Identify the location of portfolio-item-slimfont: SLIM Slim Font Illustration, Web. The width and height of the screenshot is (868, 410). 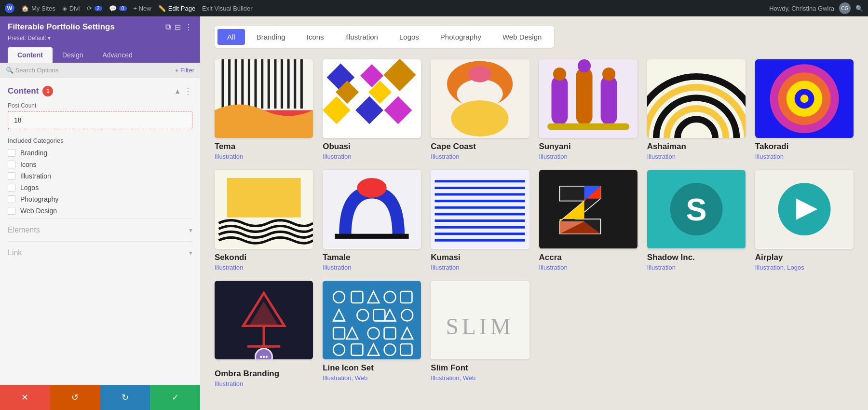
(480, 334).